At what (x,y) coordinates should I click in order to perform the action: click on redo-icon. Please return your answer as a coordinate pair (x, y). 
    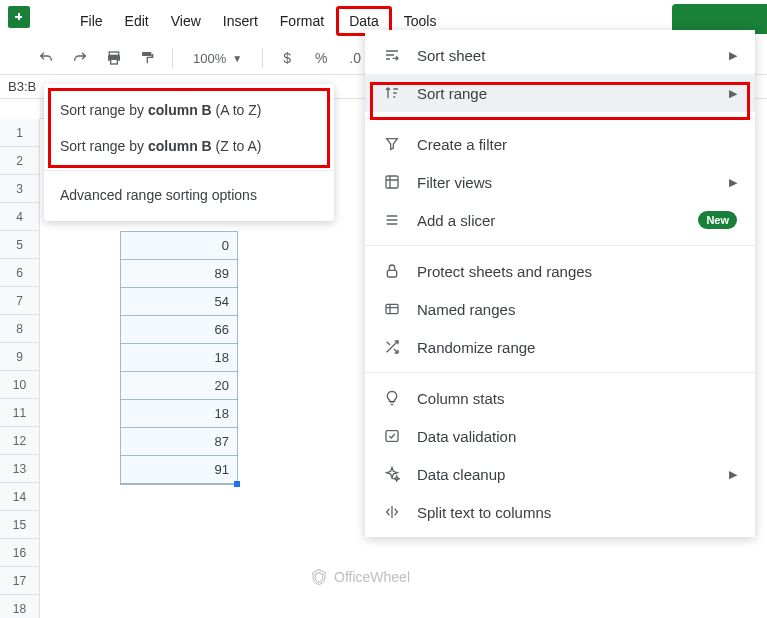
    Looking at the image, I should click on (80, 58).